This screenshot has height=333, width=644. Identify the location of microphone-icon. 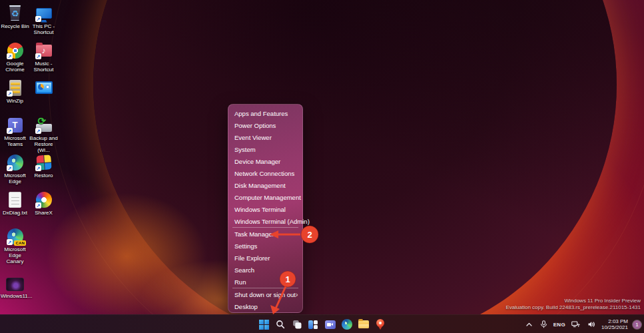
(543, 324).